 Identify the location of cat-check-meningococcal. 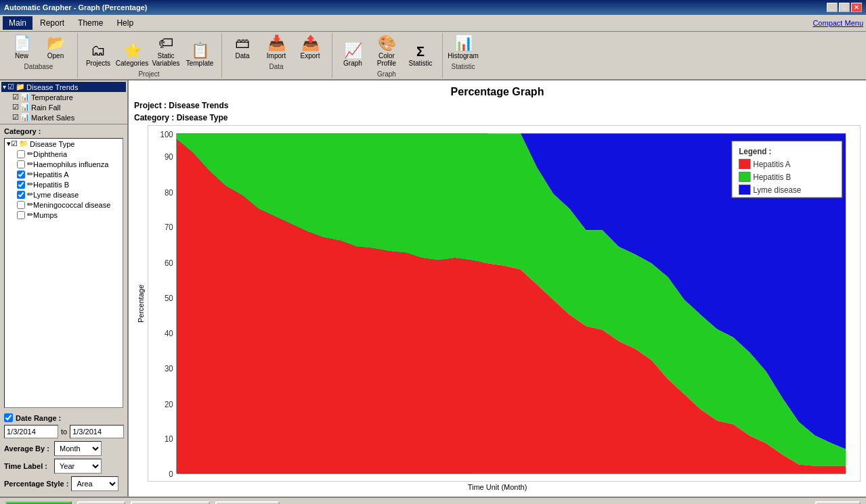
(21, 205).